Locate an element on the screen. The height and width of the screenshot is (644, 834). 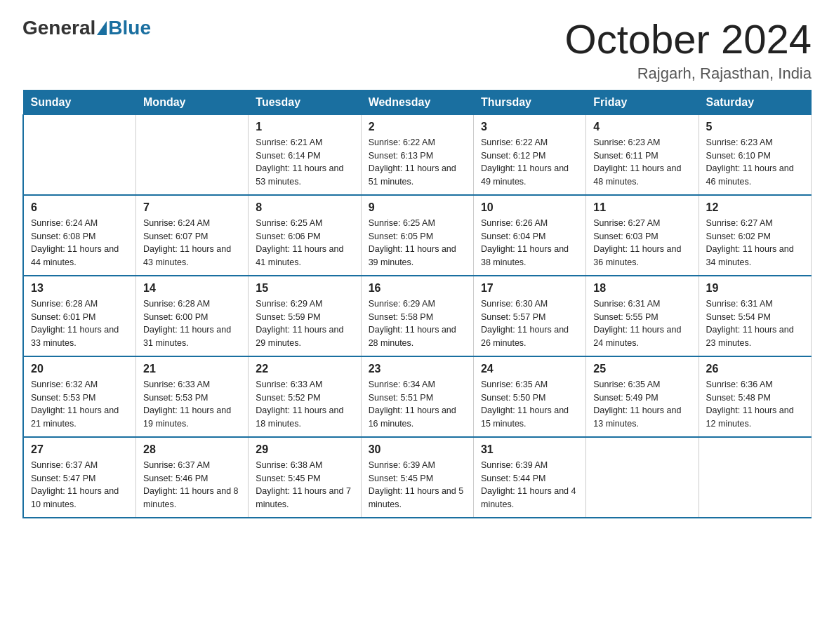
day-number: 4 is located at coordinates (642, 127).